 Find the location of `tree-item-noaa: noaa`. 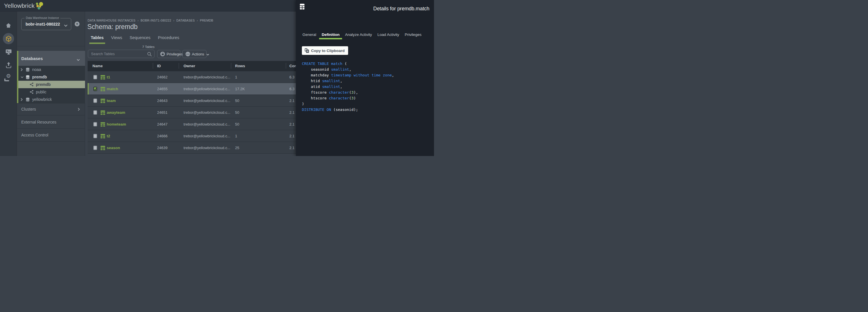

tree-item-noaa: noaa is located at coordinates (51, 69).